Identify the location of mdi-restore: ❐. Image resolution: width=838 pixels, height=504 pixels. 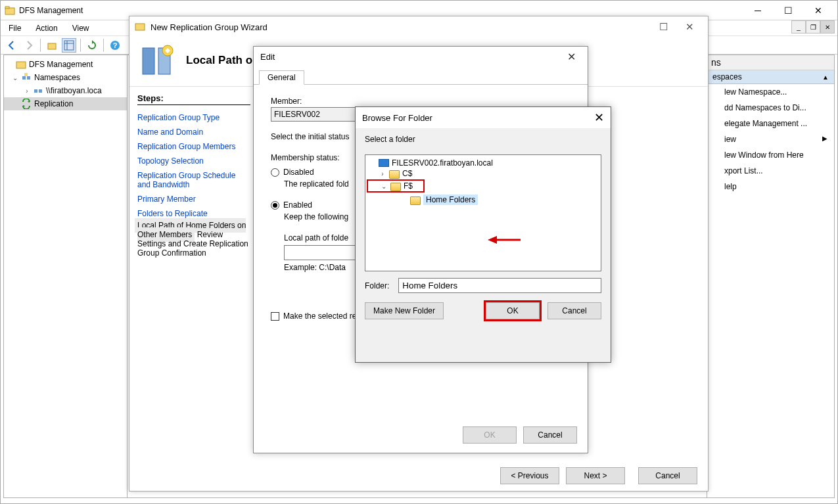
(813, 27).